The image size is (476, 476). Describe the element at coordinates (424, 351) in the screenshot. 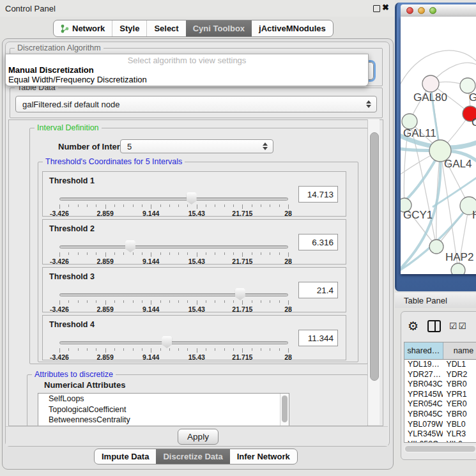

I see `column-header-shared-name: shared…` at that location.